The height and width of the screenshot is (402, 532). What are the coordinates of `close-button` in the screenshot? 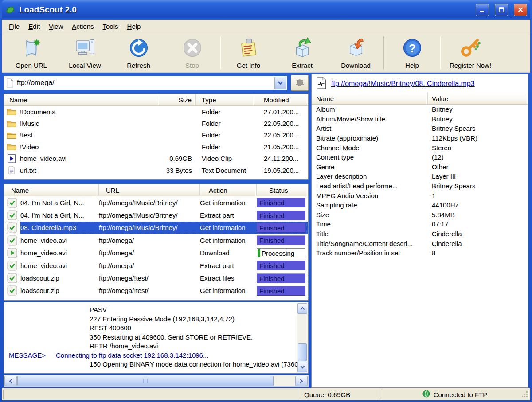 It's located at (520, 10).